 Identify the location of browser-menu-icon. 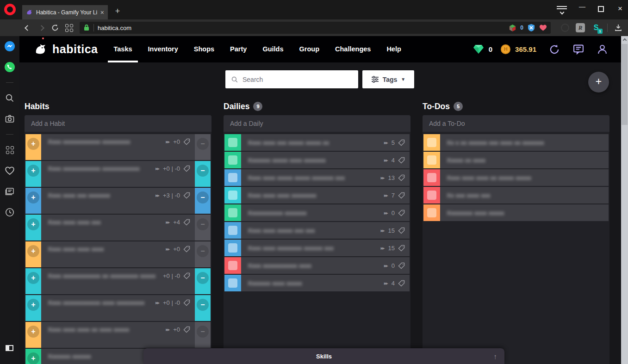
(562, 9).